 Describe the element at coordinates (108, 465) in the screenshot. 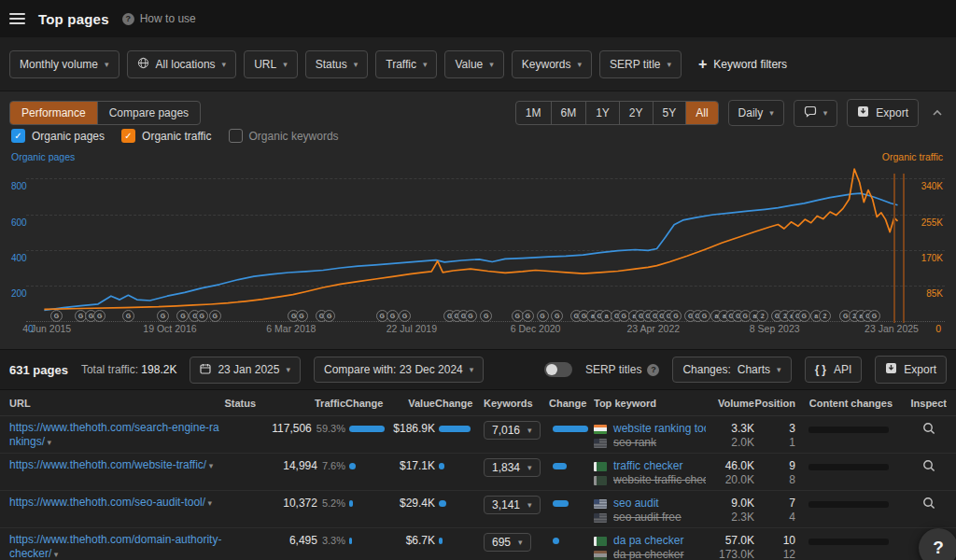

I see `url-link: https://www.thehoth.com/website-traffic/` at that location.